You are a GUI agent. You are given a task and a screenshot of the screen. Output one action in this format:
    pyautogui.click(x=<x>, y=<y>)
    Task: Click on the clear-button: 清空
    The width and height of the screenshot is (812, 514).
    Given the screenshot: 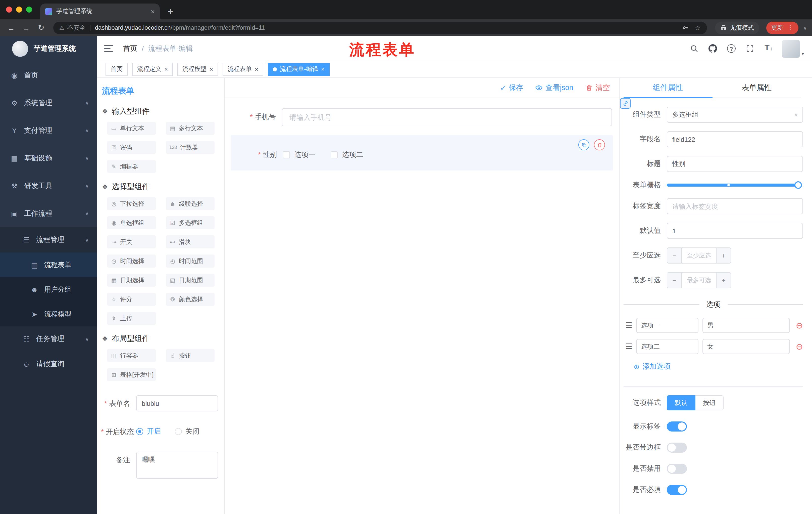 What is the action you would take?
    pyautogui.click(x=598, y=88)
    